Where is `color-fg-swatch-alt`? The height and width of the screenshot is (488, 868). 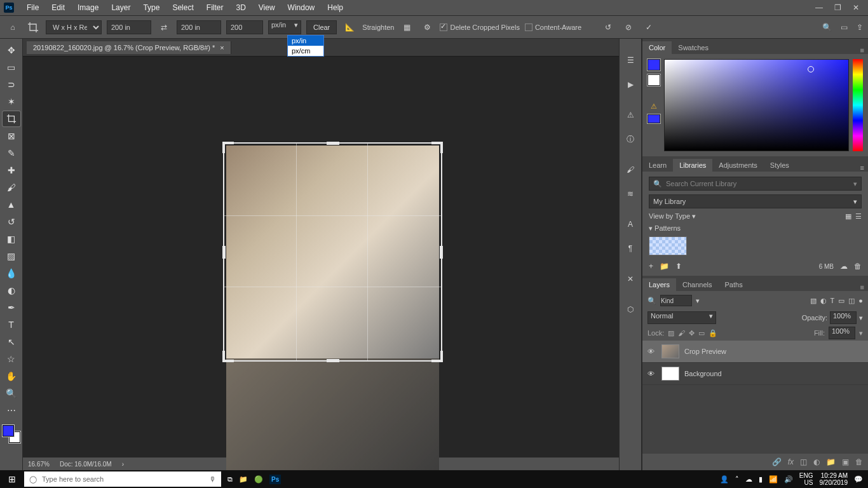
color-fg-swatch-alt is located at coordinates (654, 80).